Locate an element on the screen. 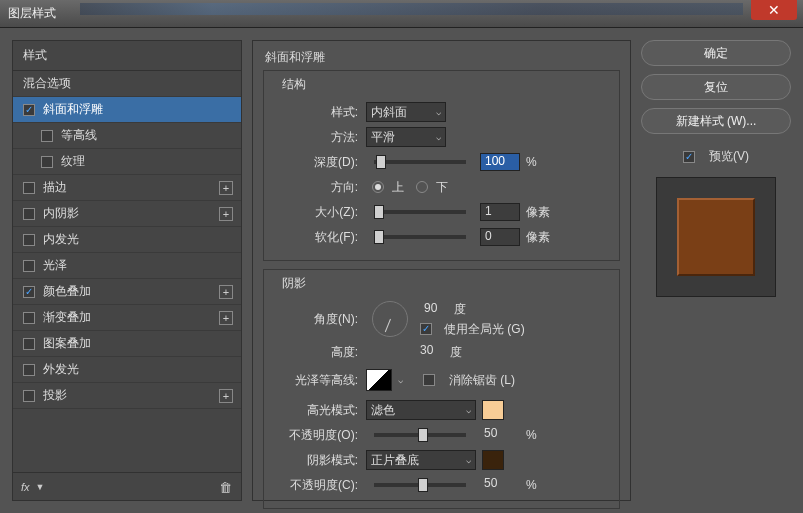  style-label: 渐变叠加 is located at coordinates (67, 318).